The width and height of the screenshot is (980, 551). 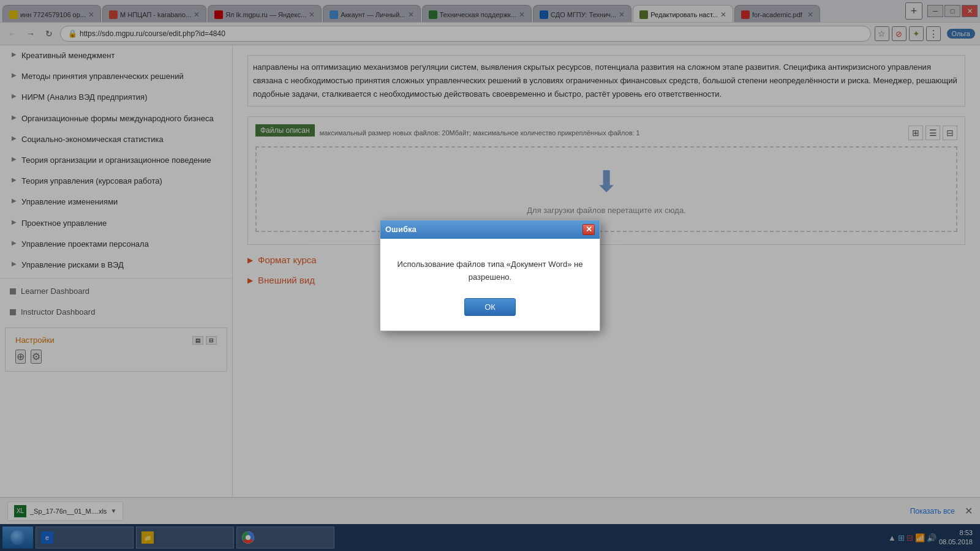 What do you see at coordinates (401, 229) in the screenshot?
I see `modal-title: Ошибка` at bounding box center [401, 229].